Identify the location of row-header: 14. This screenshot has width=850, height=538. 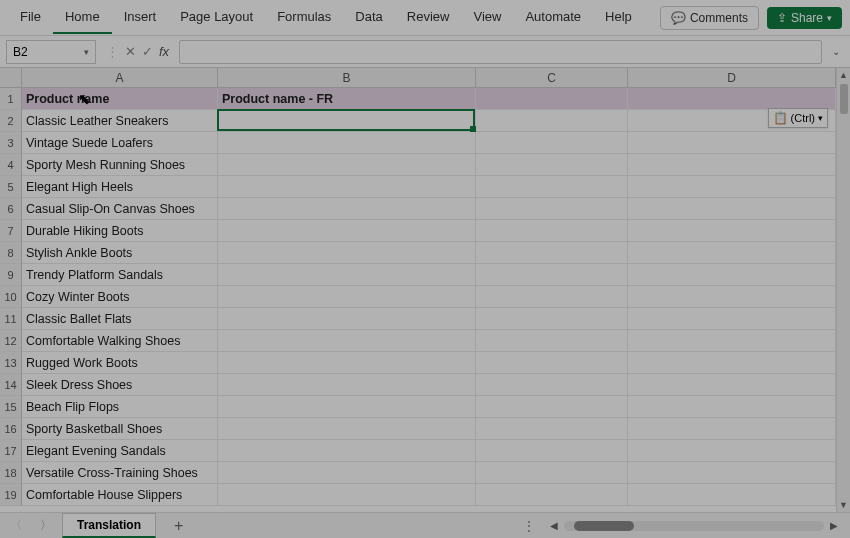
(10, 385).